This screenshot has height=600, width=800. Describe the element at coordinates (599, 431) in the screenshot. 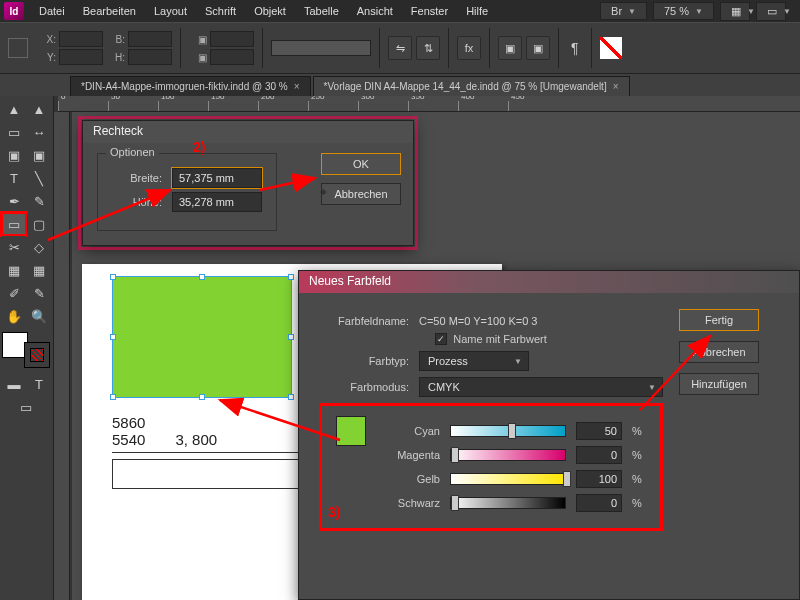

I see `cyan-value` at that location.